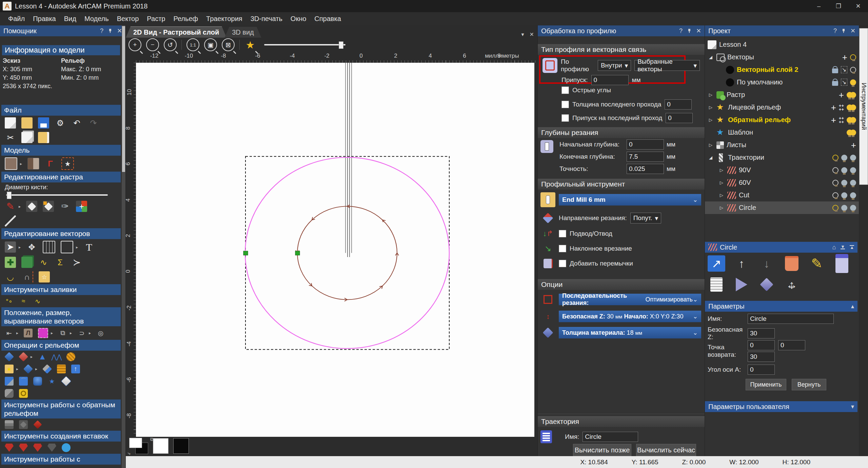 The height and width of the screenshot is (468, 868). I want to click on move-toolpath-up-icon: ↑, so click(742, 264).